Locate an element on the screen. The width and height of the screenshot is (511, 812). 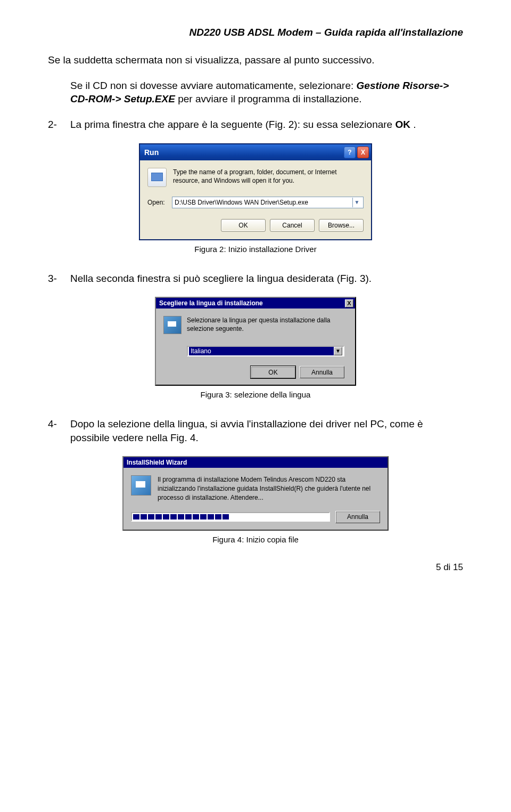
run-title-text: Run is located at coordinates (243, 152).